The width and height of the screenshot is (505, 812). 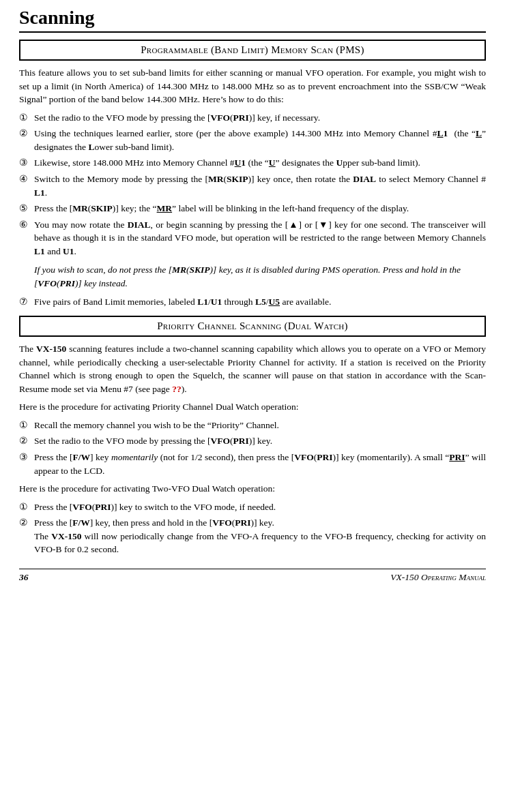 What do you see at coordinates (252, 20) in the screenshot?
I see `page-title: Scanning` at bounding box center [252, 20].